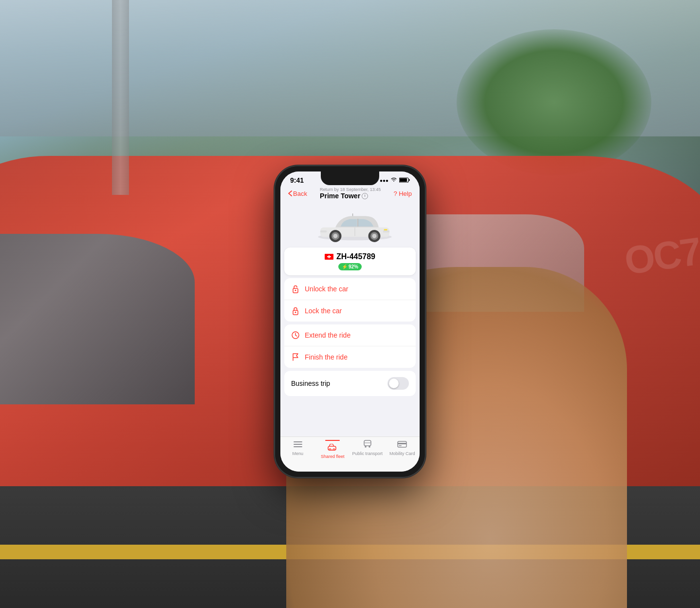  Describe the element at coordinates (554, 102) in the screenshot. I see `bg-trees` at that location.